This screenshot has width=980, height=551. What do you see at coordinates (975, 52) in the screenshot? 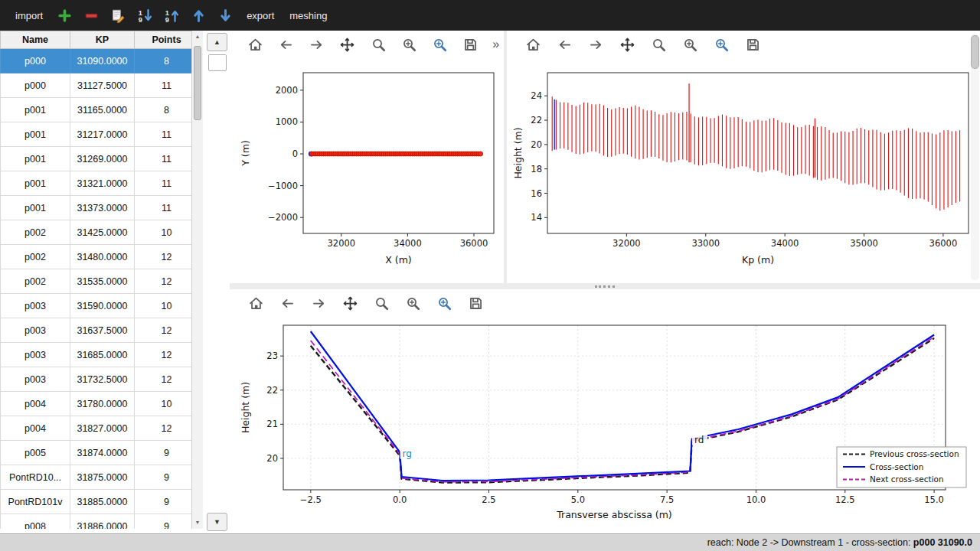
I see `scrollbar-thumb` at bounding box center [975, 52].